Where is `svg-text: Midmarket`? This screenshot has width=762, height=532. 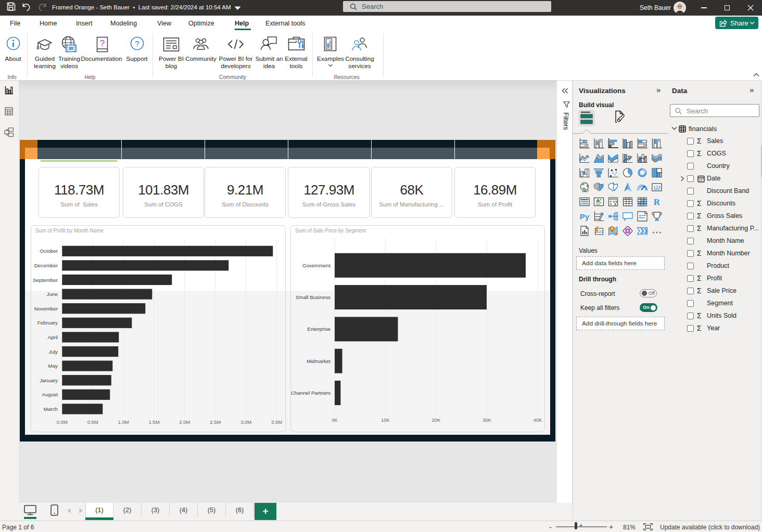 svg-text: Midmarket is located at coordinates (319, 361).